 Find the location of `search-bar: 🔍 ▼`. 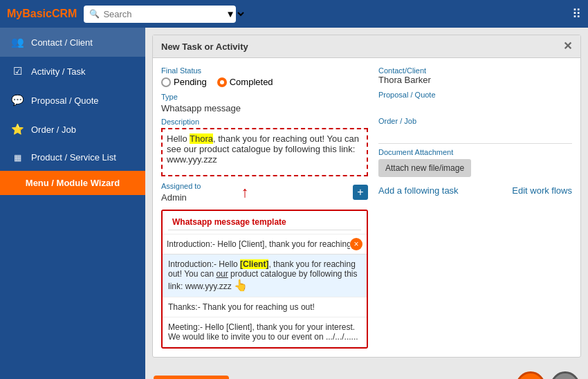

search-bar: 🔍 ▼ is located at coordinates (160, 14).